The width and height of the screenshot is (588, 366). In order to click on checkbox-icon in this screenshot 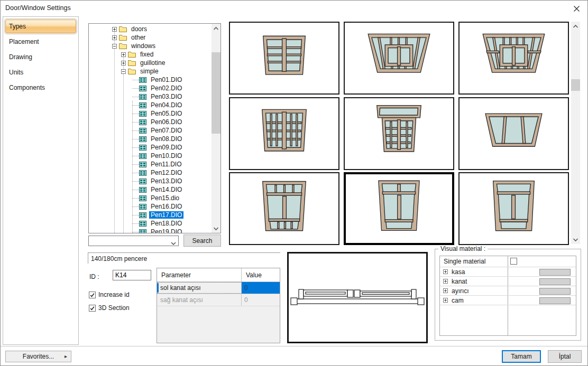, I will do `click(92, 308)`.